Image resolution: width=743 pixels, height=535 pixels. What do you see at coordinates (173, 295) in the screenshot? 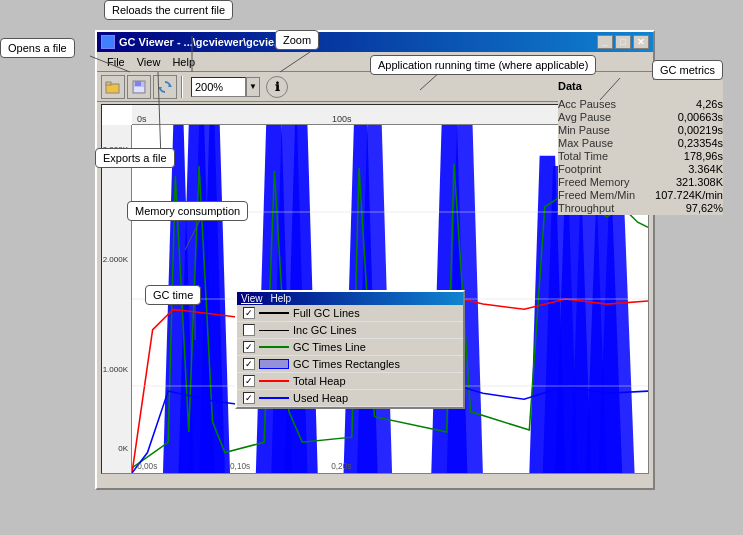
I see `callout-gctime-text: GC time` at bounding box center [173, 295].